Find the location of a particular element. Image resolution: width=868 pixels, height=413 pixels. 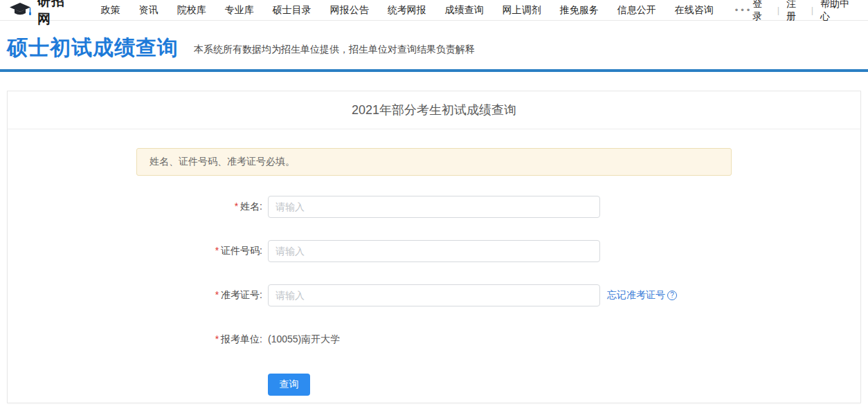

notice-text: 姓名、证件号码、准考证号必填。 is located at coordinates (222, 162).